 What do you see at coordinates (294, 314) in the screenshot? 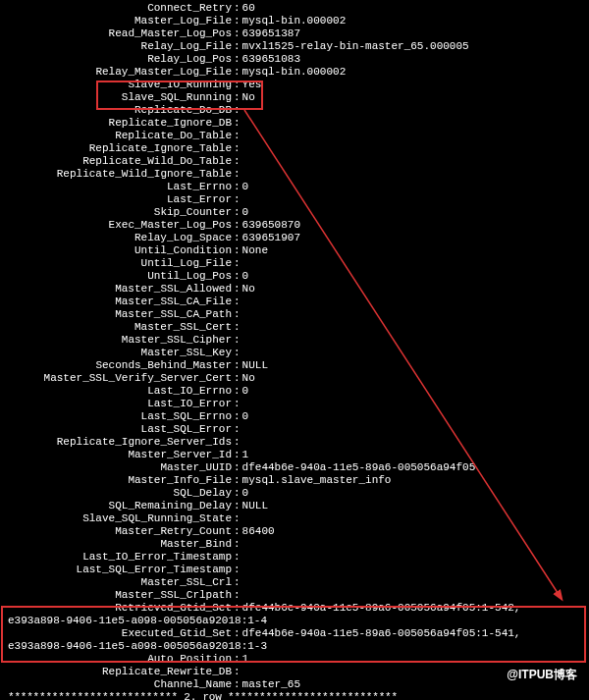
I see `status-row: Master_SSL_CA_Path:` at bounding box center [294, 314].